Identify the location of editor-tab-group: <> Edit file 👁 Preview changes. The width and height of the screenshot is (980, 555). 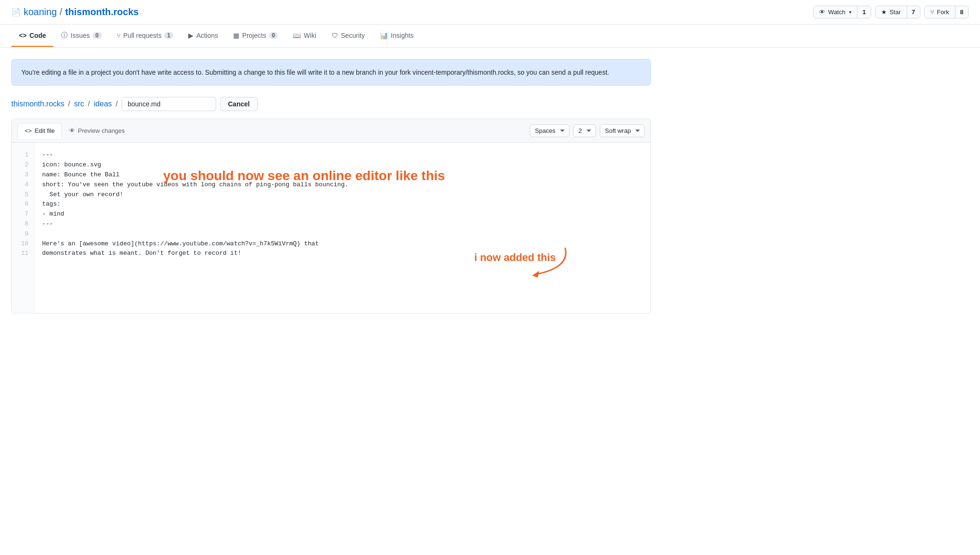
(75, 130).